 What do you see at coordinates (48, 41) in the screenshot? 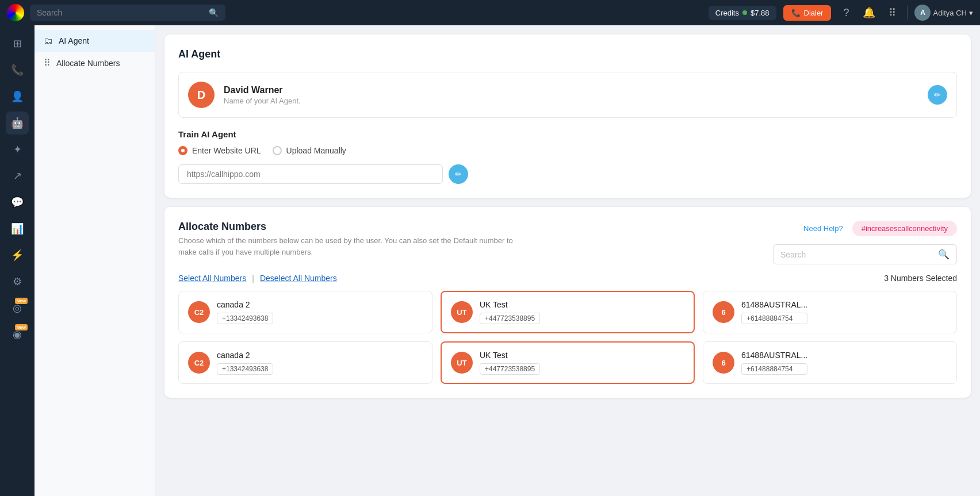
I see `ai-agent-icon: 🗂` at bounding box center [48, 41].